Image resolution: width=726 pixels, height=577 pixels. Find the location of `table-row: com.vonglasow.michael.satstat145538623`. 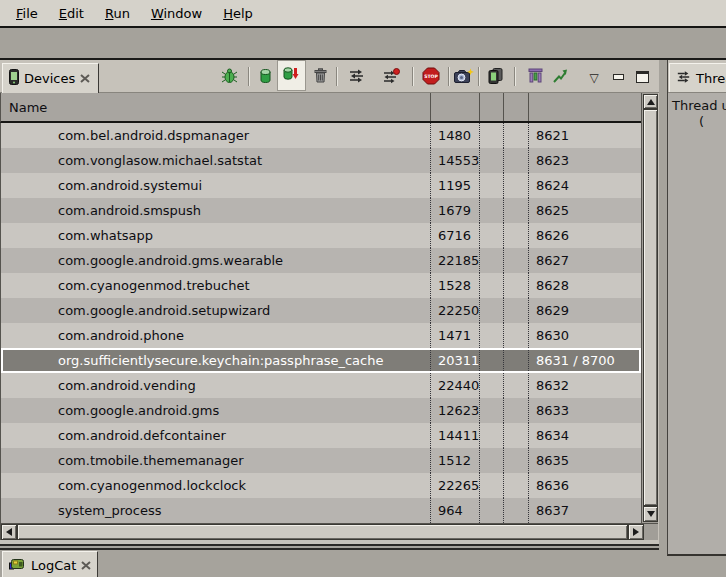

table-row: com.vonglasow.michael.satstat145538623 is located at coordinates (321, 160).